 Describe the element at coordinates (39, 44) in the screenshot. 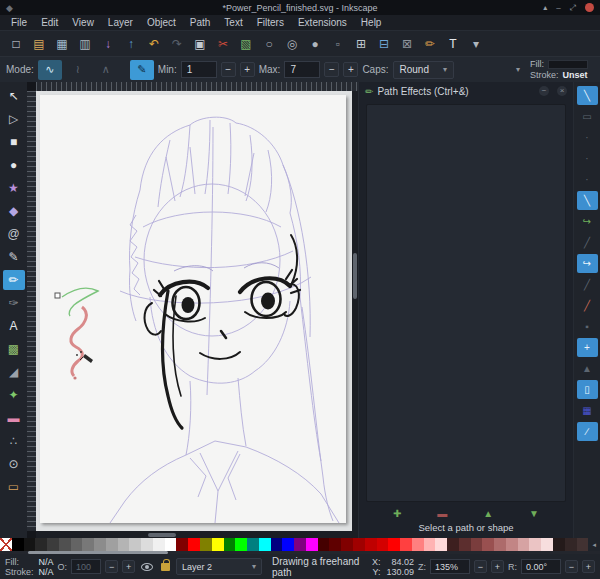

I see `open-document-button: ▤` at that location.